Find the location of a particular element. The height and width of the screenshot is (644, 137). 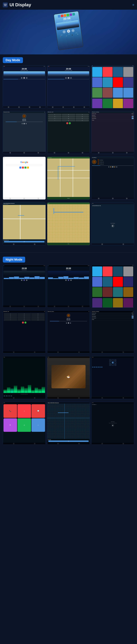

eq-preset-3: POP is located at coordinates (9, 396).